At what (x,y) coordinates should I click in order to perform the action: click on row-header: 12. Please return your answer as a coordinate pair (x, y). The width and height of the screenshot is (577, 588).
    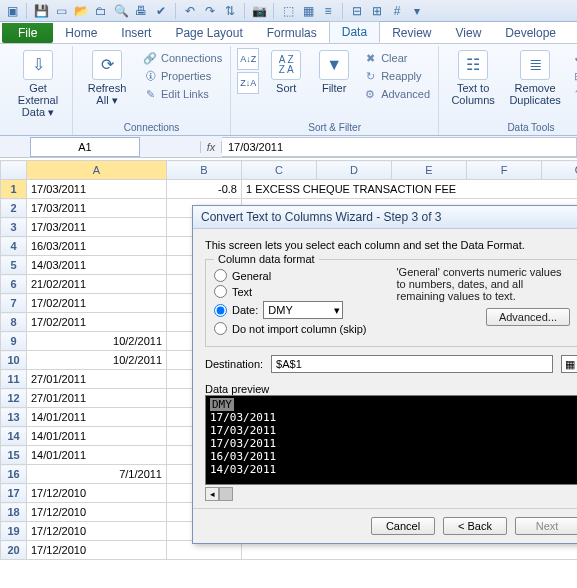
    Looking at the image, I should click on (14, 398).